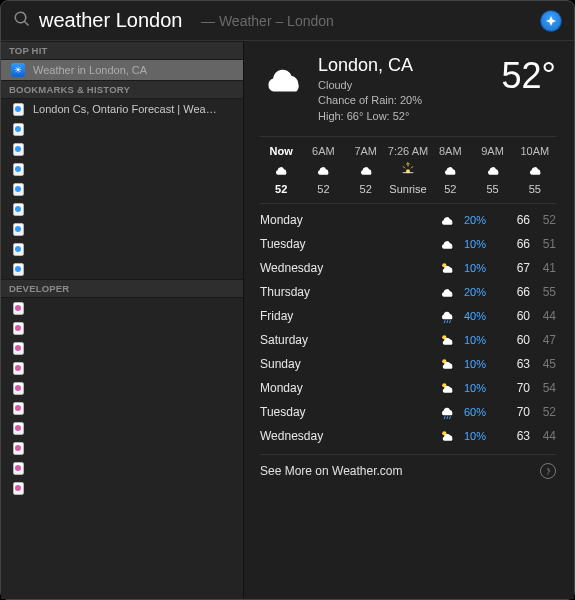 The height and width of the screenshot is (600, 575). What do you see at coordinates (22, 21) in the screenshot?
I see `search-icon` at bounding box center [22, 21].